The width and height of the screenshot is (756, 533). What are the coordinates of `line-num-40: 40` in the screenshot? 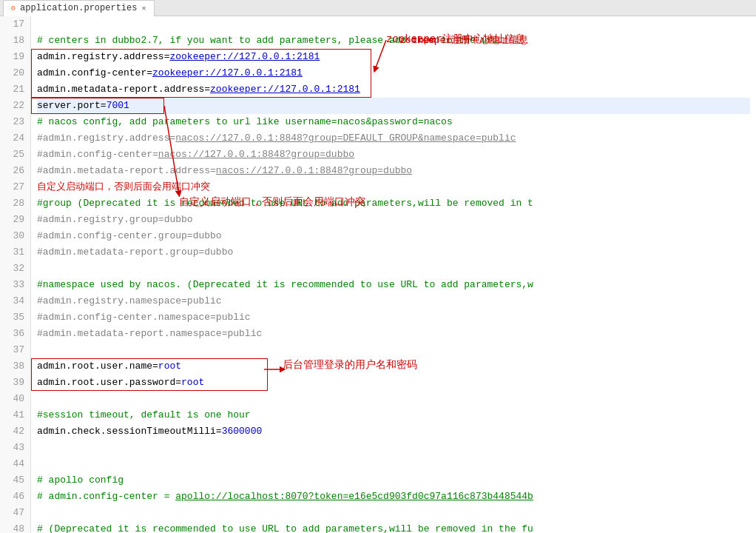 It's located at (15, 399).